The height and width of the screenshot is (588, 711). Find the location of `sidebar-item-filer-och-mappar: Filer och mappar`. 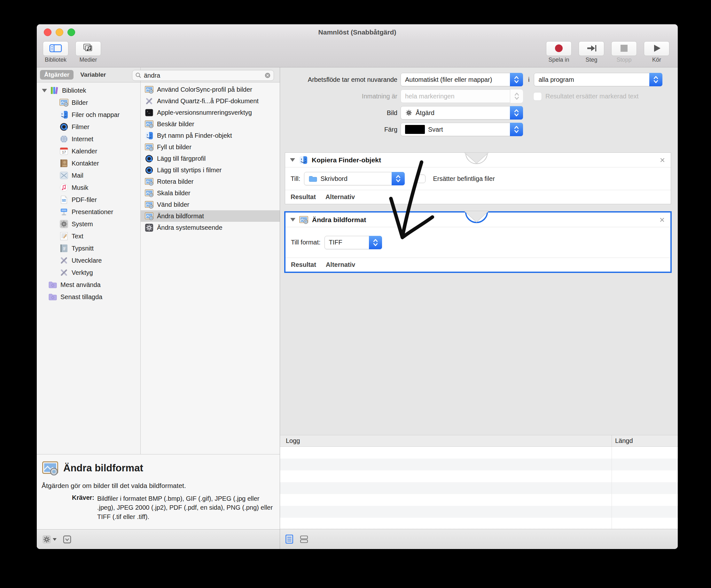

sidebar-item-filer-och-mappar: Filer och mappar is located at coordinates (89, 115).